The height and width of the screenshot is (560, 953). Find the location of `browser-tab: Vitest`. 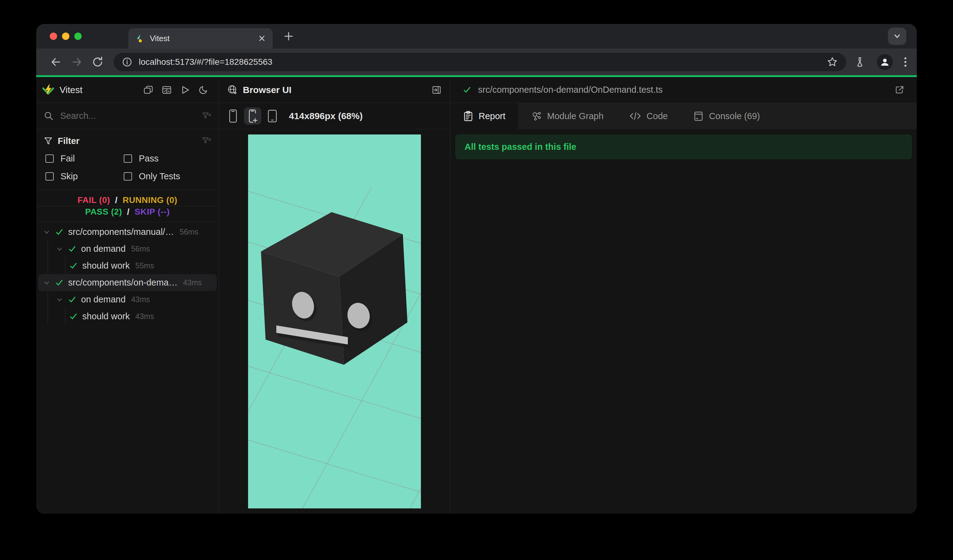

browser-tab: Vitest is located at coordinates (200, 39).